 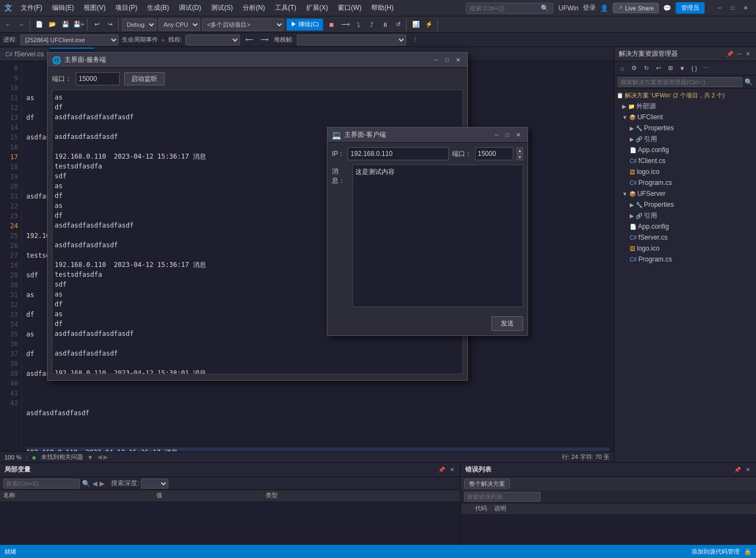 What do you see at coordinates (589, 8) in the screenshot?
I see `login-label: 登录` at bounding box center [589, 8].